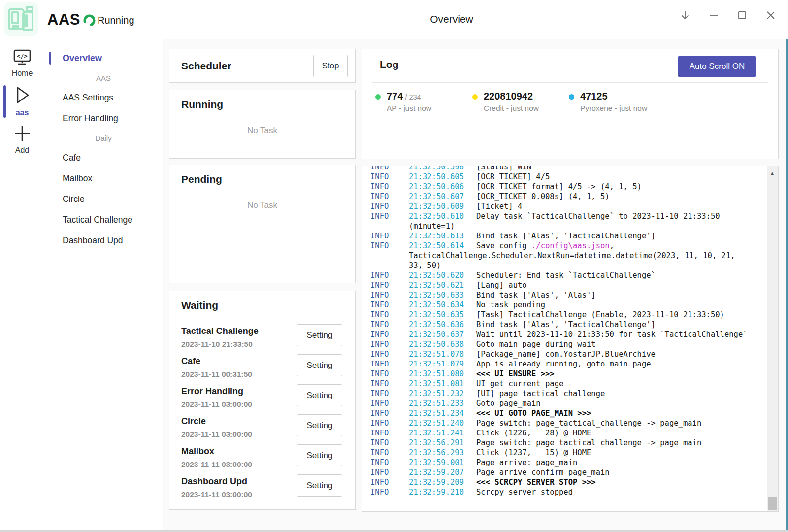  I want to click on log-line: INFO21:32:51.079App is already running, …, so click(568, 364).